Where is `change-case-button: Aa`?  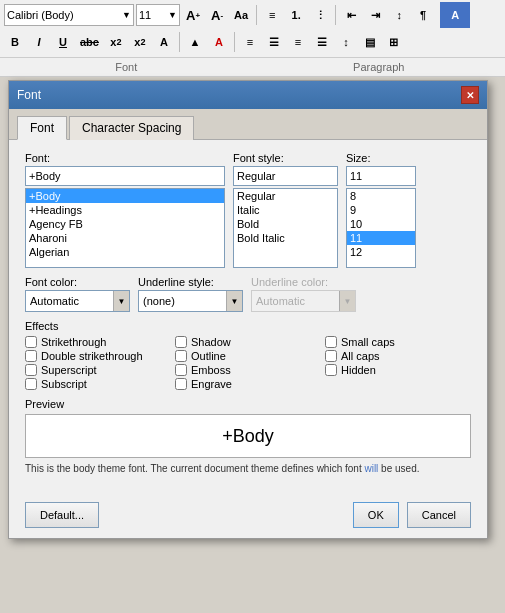 change-case-button: Aa is located at coordinates (241, 15).